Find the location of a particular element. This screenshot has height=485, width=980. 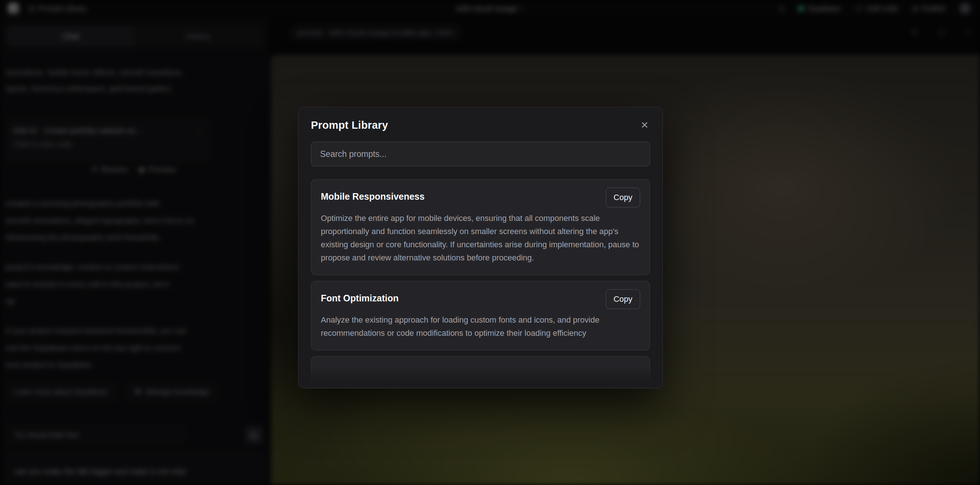

prompt-card: Font Optimization Copy Analyze the exist… is located at coordinates (480, 315).